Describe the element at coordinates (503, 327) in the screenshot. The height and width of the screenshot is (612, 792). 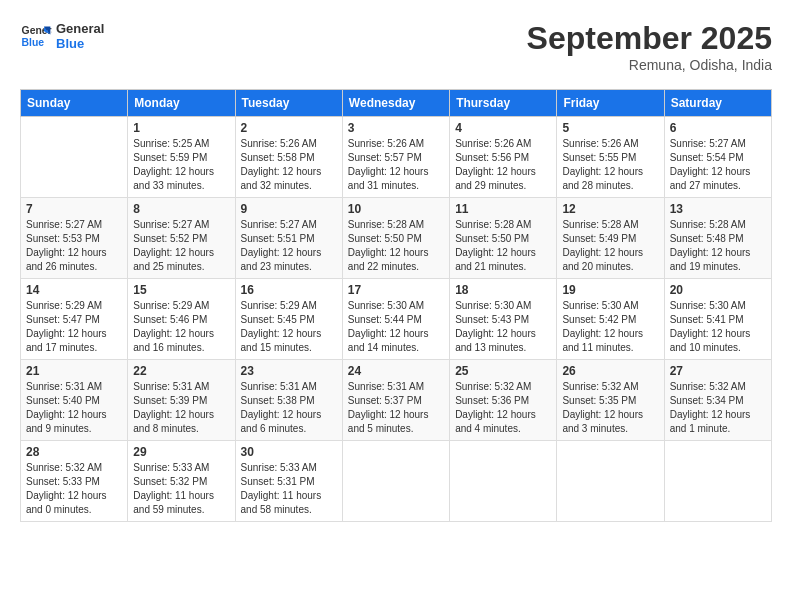
I see `day-info: Sunrise: 5:30 AM Sunset: 5:43 PM Dayligh…` at that location.